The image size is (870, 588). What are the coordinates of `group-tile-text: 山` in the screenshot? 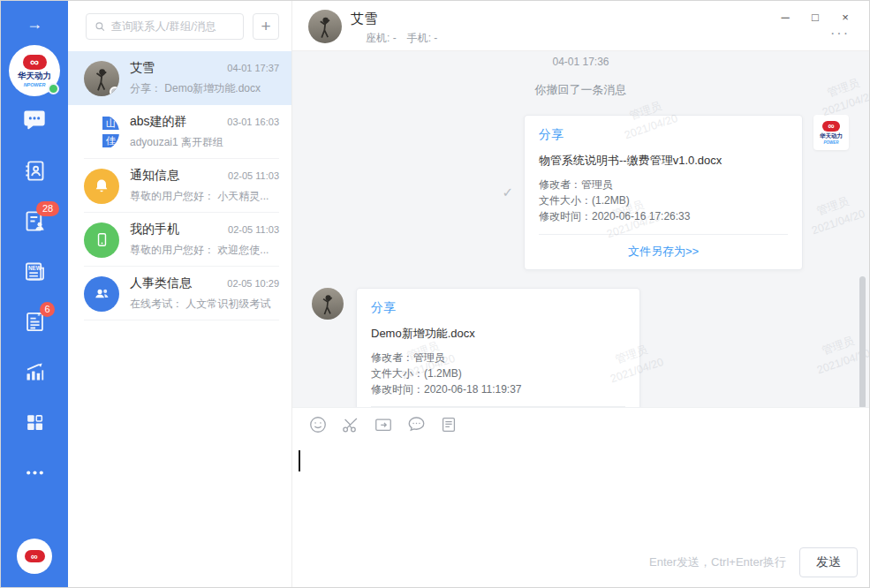 It's located at (111, 124).